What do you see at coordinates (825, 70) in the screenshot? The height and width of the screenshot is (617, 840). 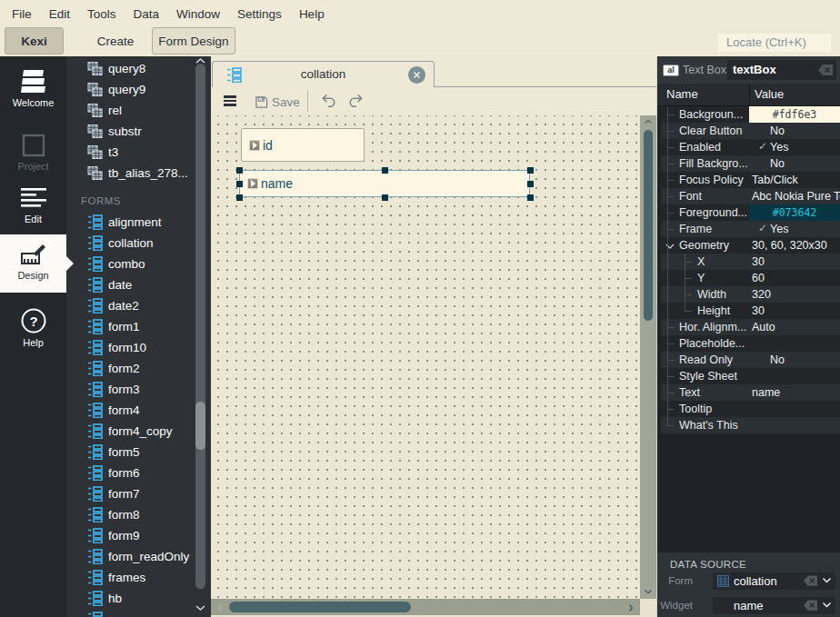 I see `clear-name-icon` at bounding box center [825, 70].